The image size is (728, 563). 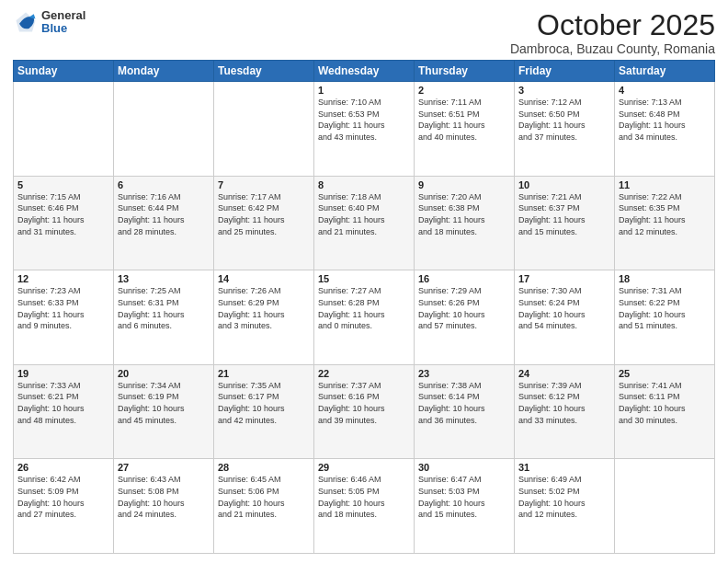 What do you see at coordinates (63, 467) in the screenshot?
I see `day-number: 26` at bounding box center [63, 467].